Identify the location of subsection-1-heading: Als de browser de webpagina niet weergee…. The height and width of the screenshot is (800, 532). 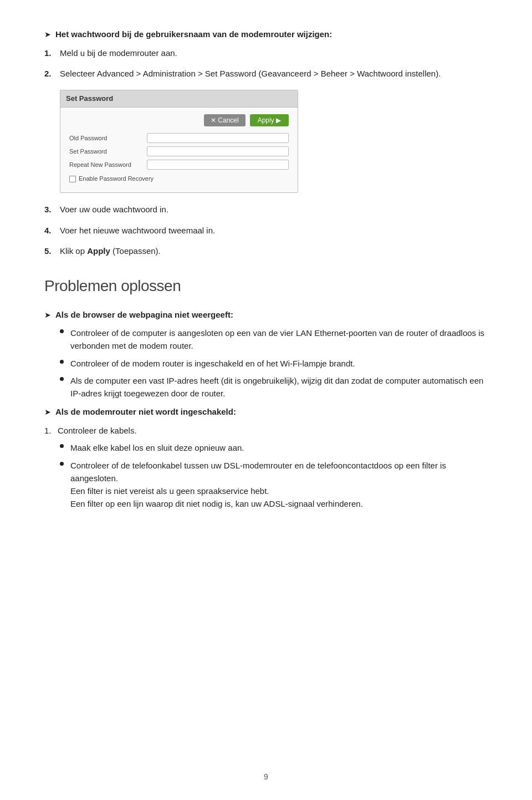
(272, 315).